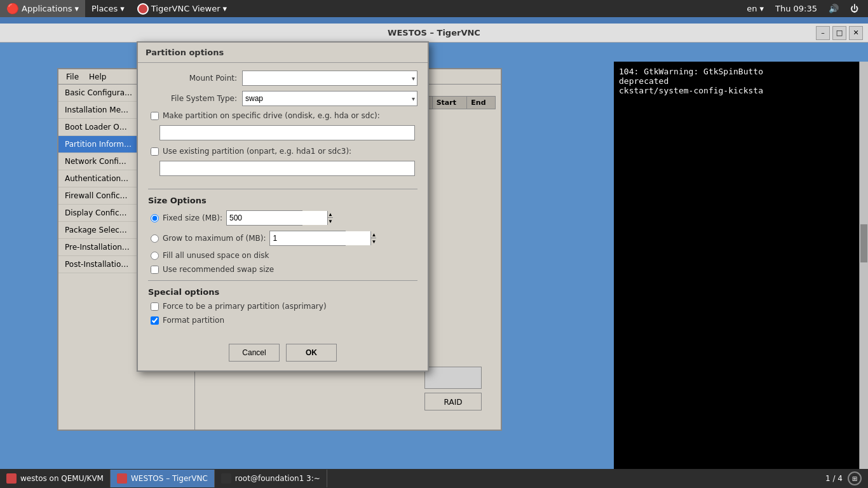 The height and width of the screenshot is (488, 868). Describe the element at coordinates (264, 218) in the screenshot. I see `fixed-size-spinbox: ▲ ▼` at that location.